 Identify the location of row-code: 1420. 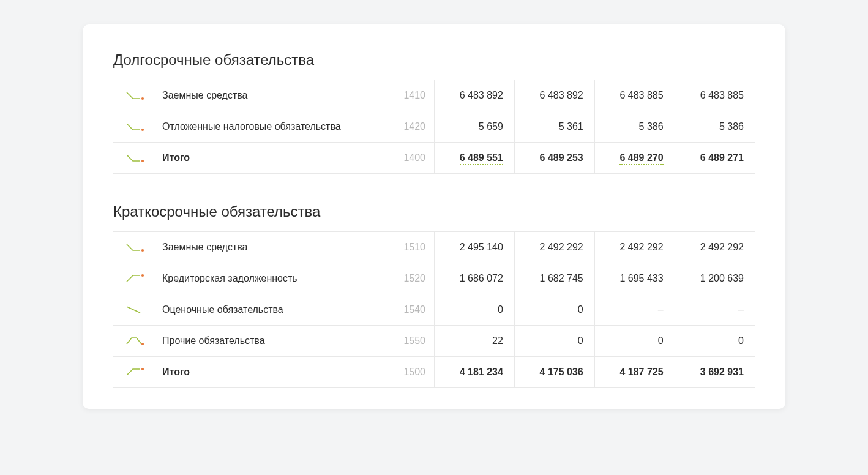
(403, 127).